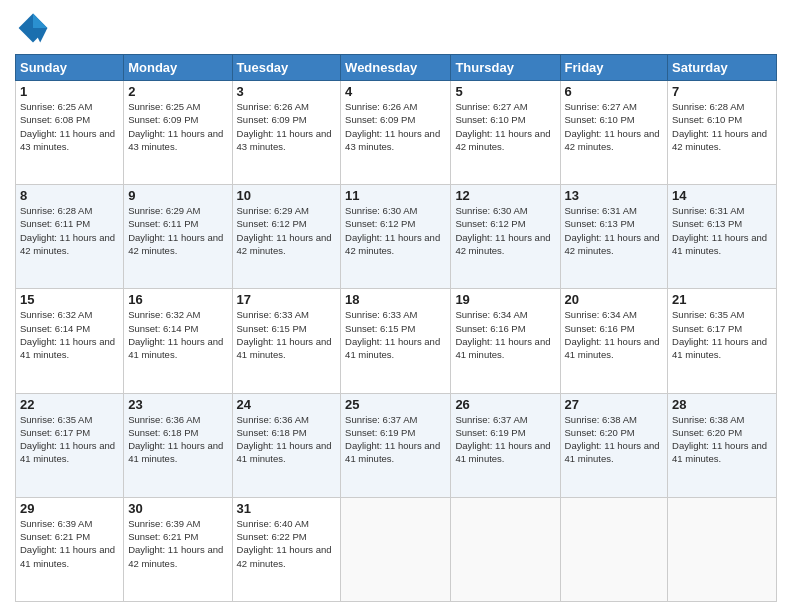  I want to click on day-cell: 16Sunrise: 6:32 AMSunset: 6:14 PMDayligh…, so click(178, 341).